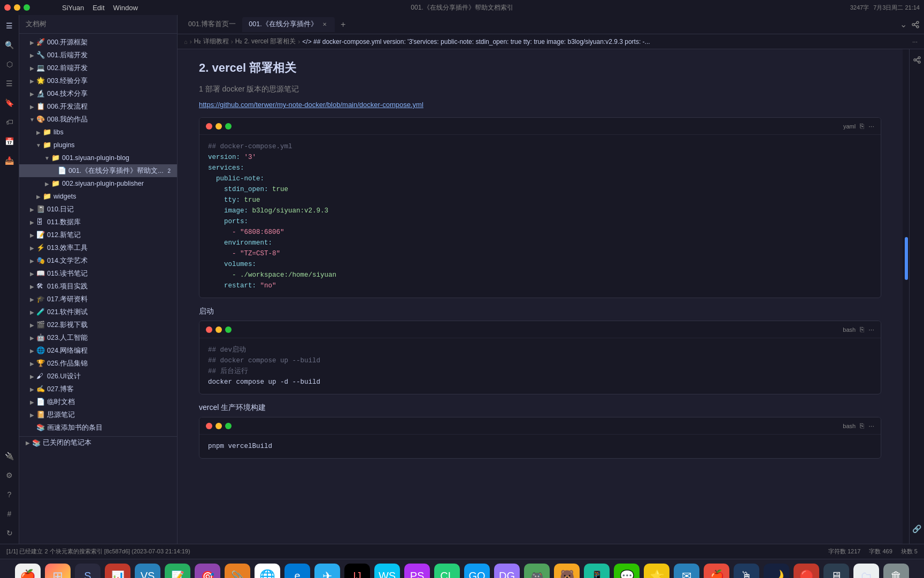 The image size is (924, 578). Describe the element at coordinates (98, 299) in the screenshot. I see `sidebar-item-017: ▶ 🎓 017.考研资料` at that location.